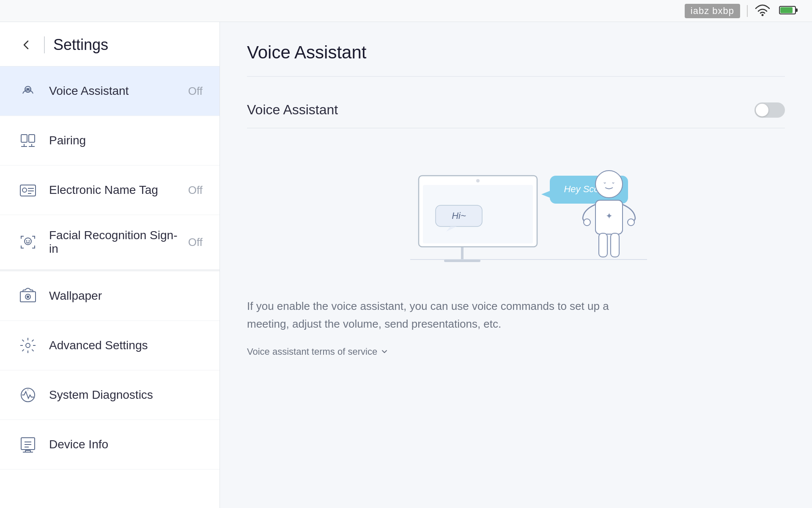 The image size is (812, 508). Describe the element at coordinates (110, 296) in the screenshot. I see `nav-item-wallpaper: Wallpaper` at that location.